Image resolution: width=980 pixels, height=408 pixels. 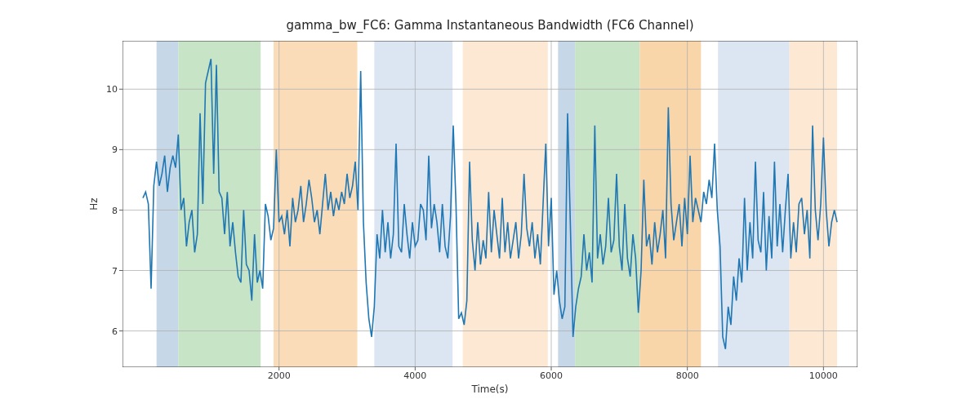 What do you see at coordinates (490, 25) in the screenshot?
I see `chart-title: gamma_bw_FC6: Gamma Instantaneous Bandwi…` at bounding box center [490, 25].